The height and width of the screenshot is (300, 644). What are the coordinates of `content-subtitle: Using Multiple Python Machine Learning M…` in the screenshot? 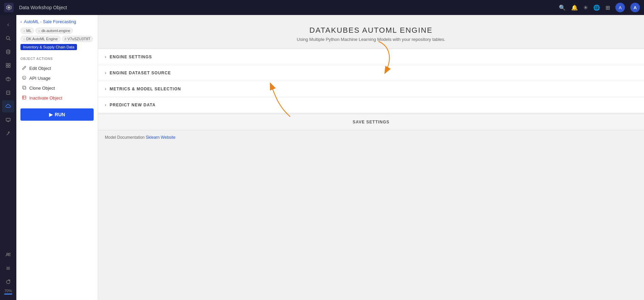 It's located at (371, 40).